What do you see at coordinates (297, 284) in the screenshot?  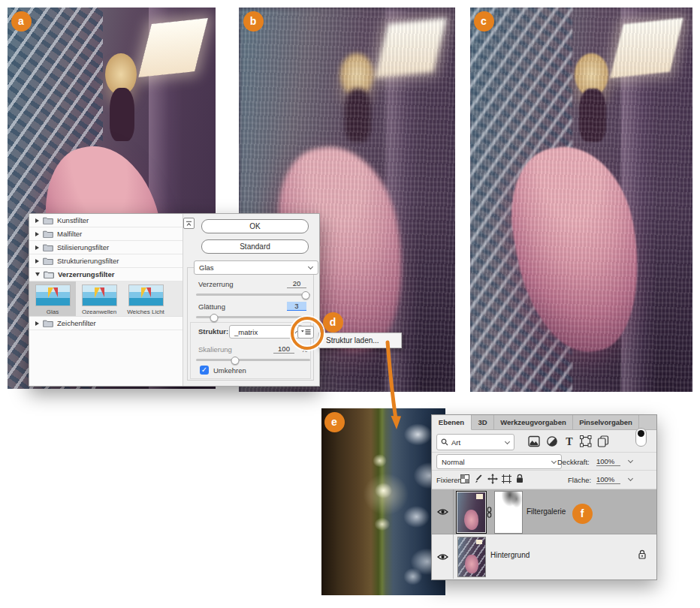 I see `verzerrung-value: 20` at bounding box center [297, 284].